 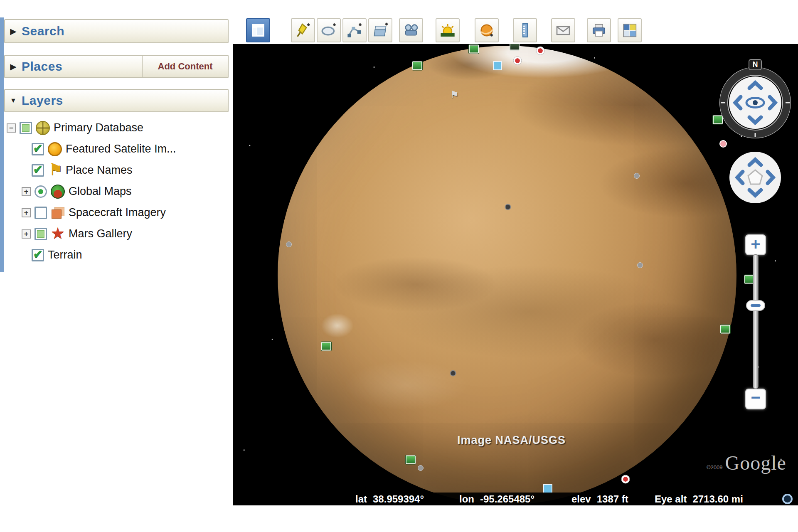 What do you see at coordinates (525, 30) in the screenshot?
I see `ruler-icon` at bounding box center [525, 30].